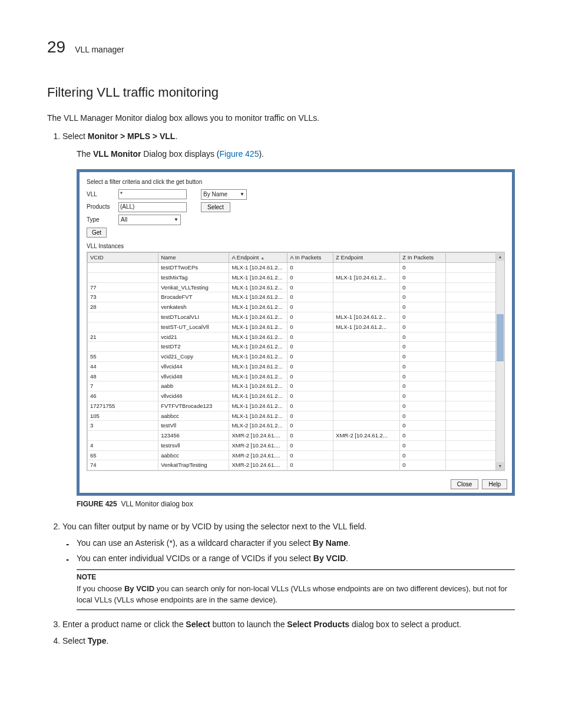 The height and width of the screenshot is (728, 562). Describe the element at coordinates (123, 426) in the screenshot. I see `cell-vcid: 3` at that location.